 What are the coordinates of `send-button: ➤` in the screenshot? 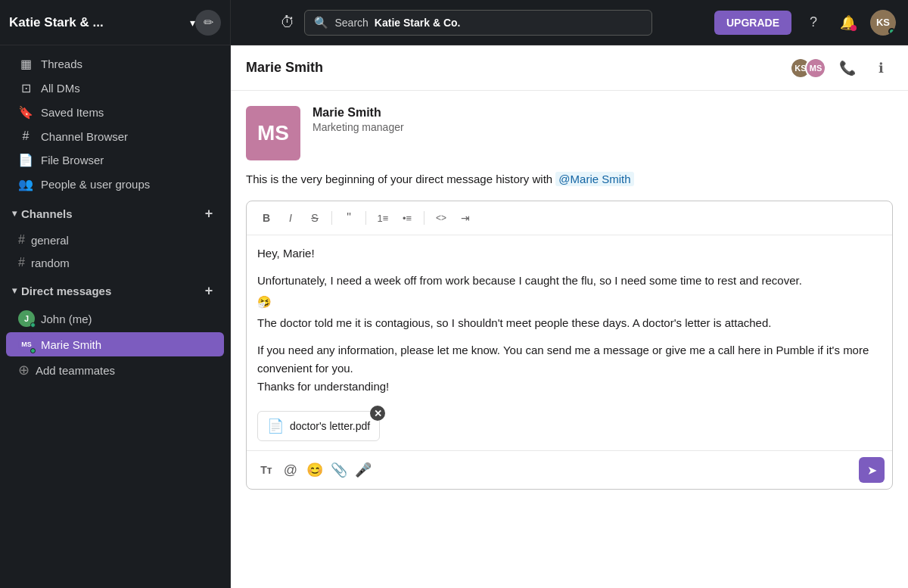 It's located at (872, 470).